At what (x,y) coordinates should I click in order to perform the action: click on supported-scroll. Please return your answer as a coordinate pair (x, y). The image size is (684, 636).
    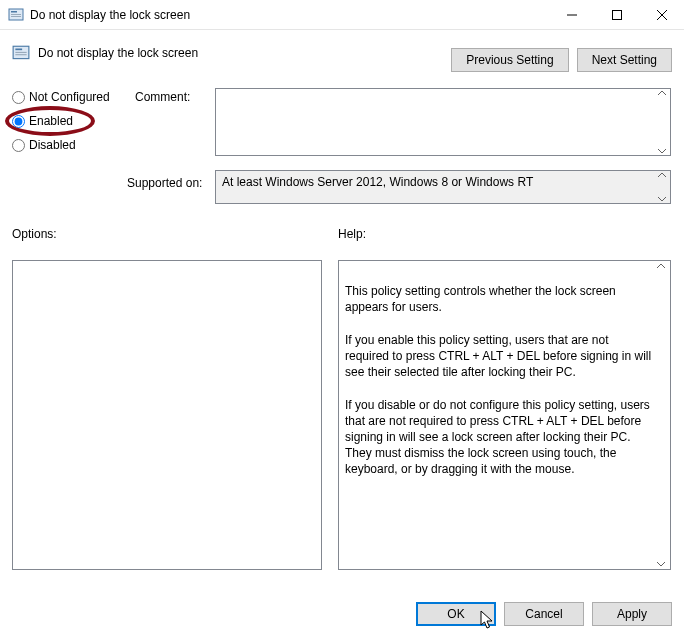
    Looking at the image, I should click on (662, 187).